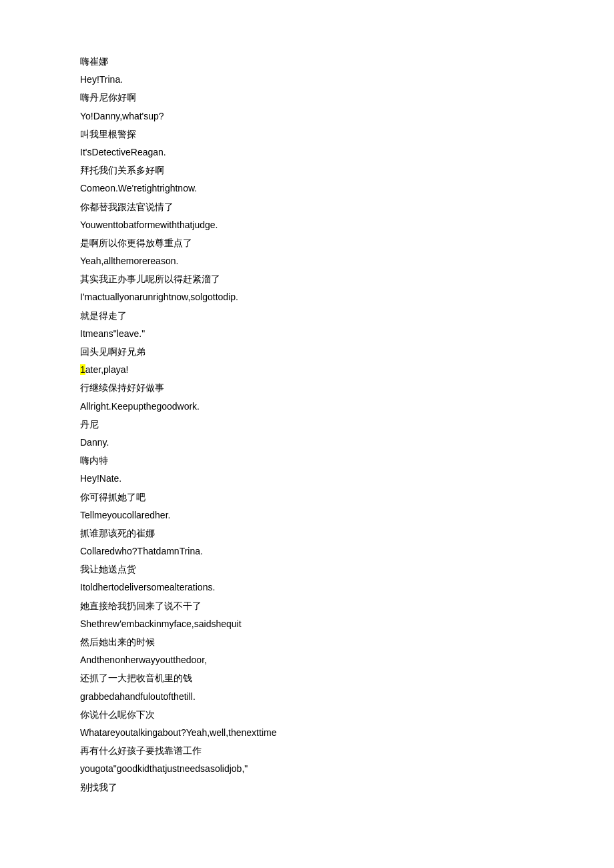 The image size is (614, 868). I want to click on line-7: 拜托我们关系多好啊, so click(307, 171).